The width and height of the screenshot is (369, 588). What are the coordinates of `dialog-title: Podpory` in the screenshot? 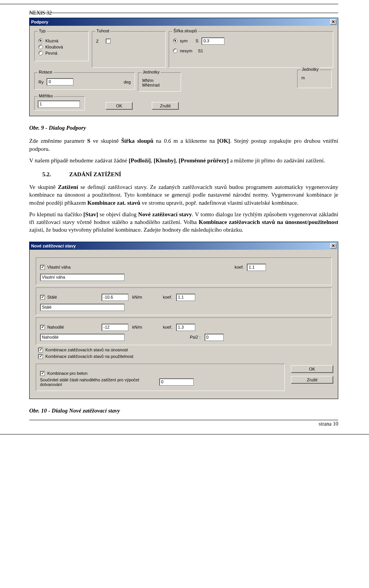 It's located at (40, 22).